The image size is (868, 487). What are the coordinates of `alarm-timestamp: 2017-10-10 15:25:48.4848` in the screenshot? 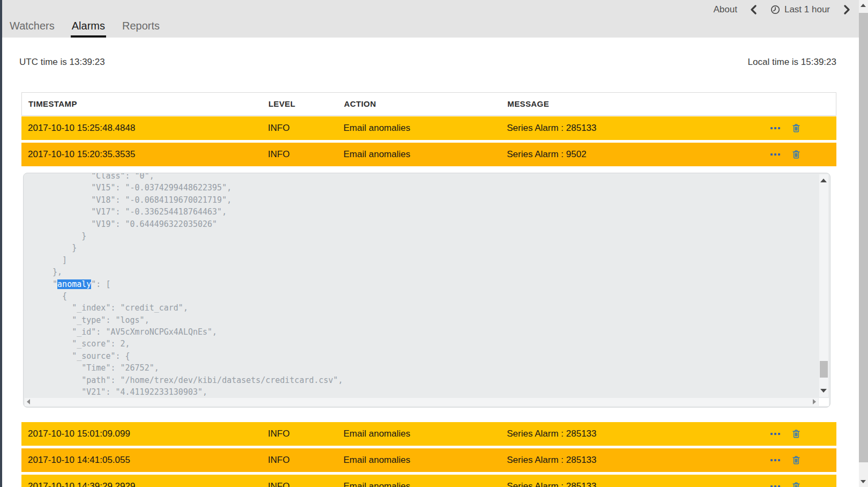 It's located at (81, 128).